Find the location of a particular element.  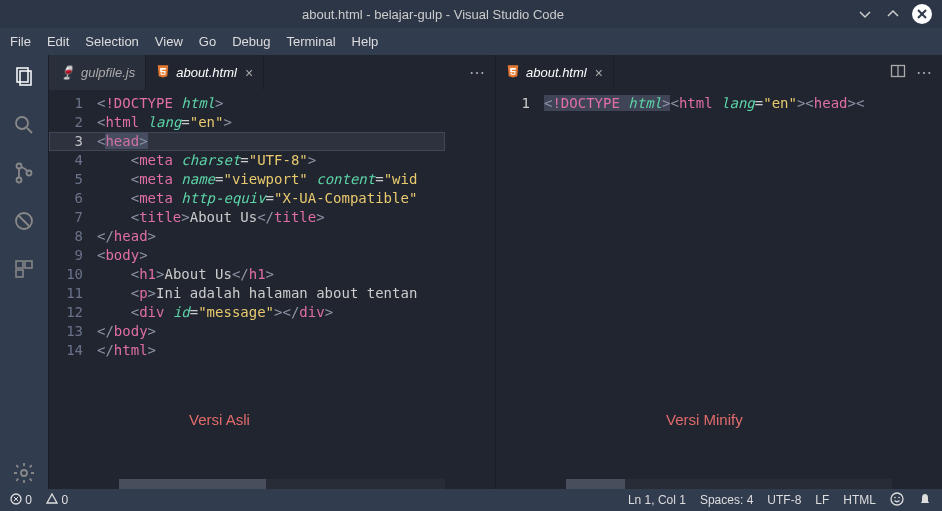

status-lang: HTML is located at coordinates (860, 500).